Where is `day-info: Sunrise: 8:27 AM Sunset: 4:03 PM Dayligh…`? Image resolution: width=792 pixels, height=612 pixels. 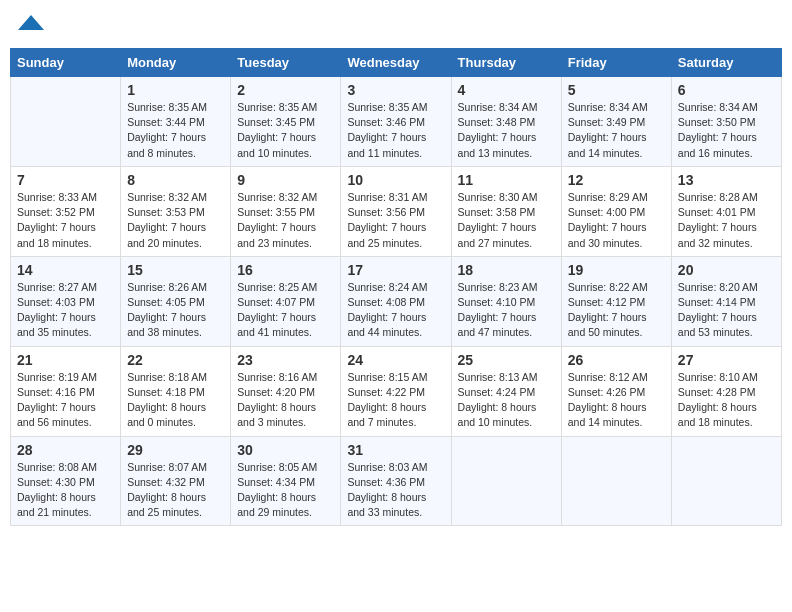
day-info: Sunrise: 8:27 AM Sunset: 4:03 PM Dayligh… is located at coordinates (66, 310).